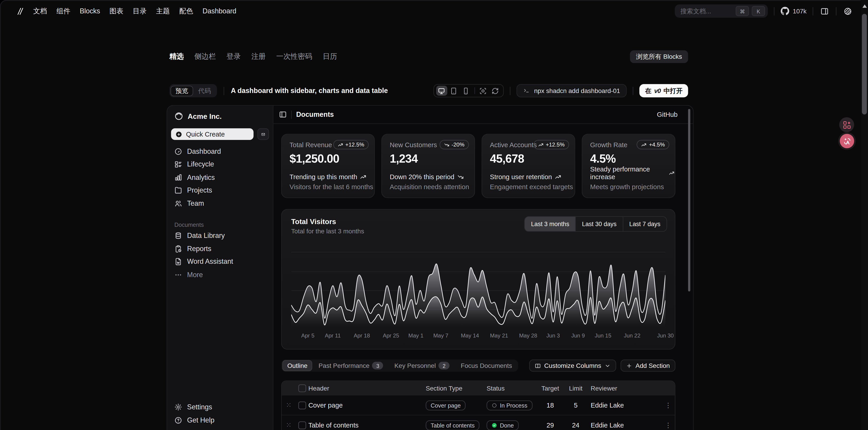  Describe the element at coordinates (454, 91) in the screenshot. I see `tablet-icon` at that location.